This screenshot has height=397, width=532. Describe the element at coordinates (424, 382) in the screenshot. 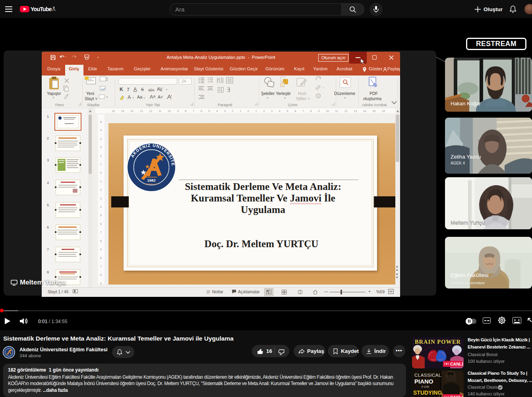

I see `svg-text: PIANO` at that location.